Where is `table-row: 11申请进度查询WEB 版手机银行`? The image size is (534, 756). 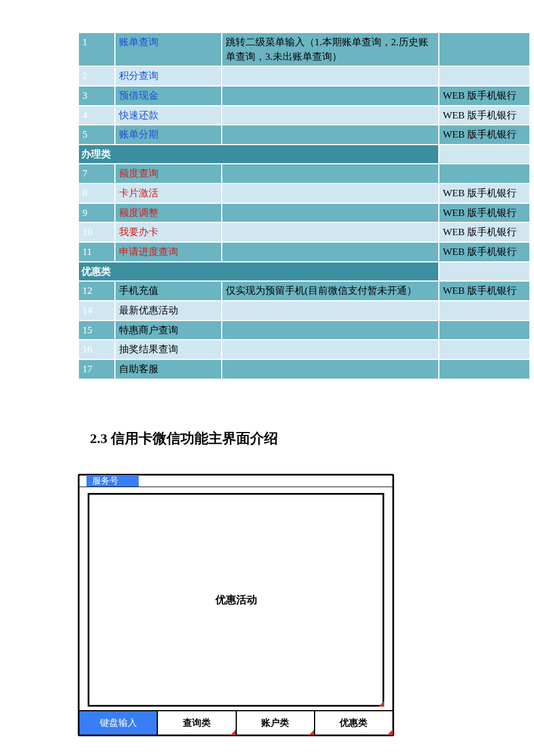
table-row: 11申请进度查询WEB 版手机银行 is located at coordinates (304, 252).